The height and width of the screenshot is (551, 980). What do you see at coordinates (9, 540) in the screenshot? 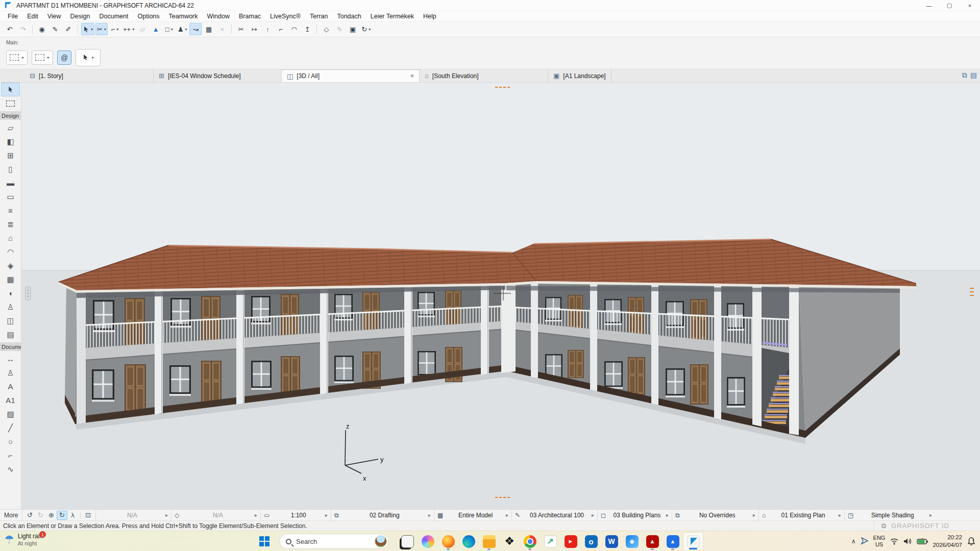
I see `umbrella-icon: ☂` at bounding box center [9, 540].